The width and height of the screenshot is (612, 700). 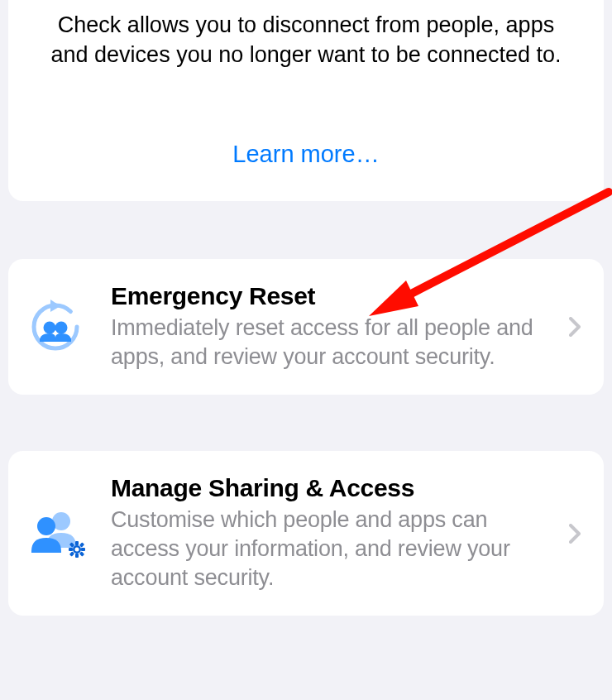 I want to click on manage-sharing-icon, so click(x=55, y=534).